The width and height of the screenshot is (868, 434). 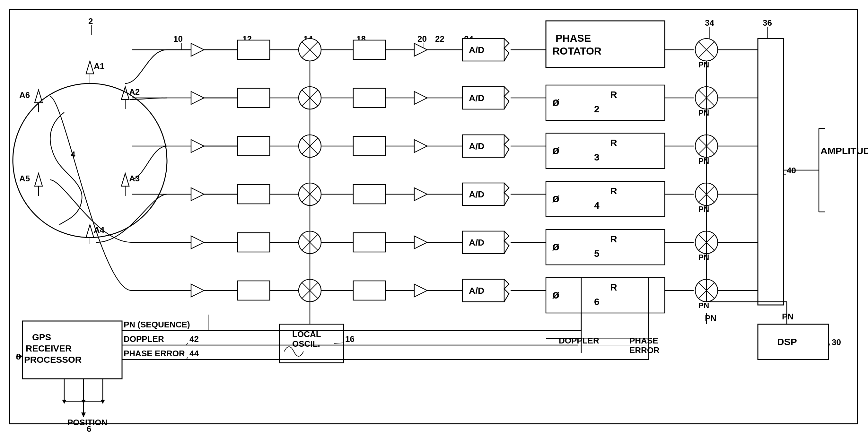 I want to click on svg-text: AMPLITUDE, so click(x=844, y=151).